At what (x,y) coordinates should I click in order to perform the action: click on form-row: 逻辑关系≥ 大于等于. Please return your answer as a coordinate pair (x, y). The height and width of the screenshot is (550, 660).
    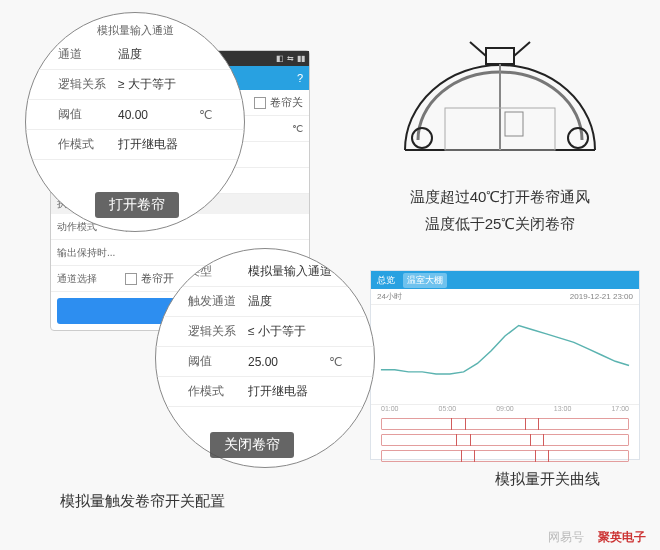
    Looking at the image, I should click on (135, 85).